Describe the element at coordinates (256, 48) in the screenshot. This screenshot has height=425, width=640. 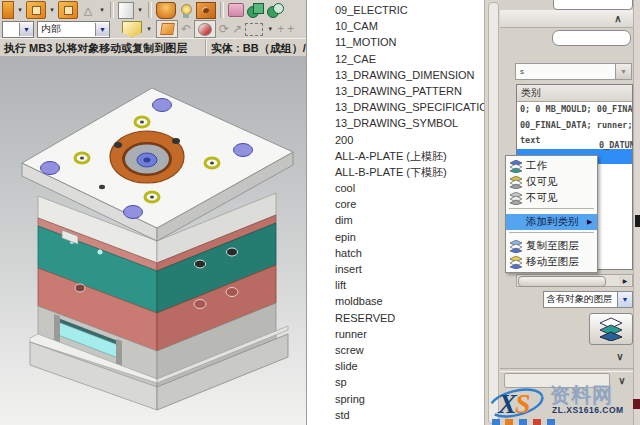
I see `entity-status: 实体 : BB（成组）/` at that location.